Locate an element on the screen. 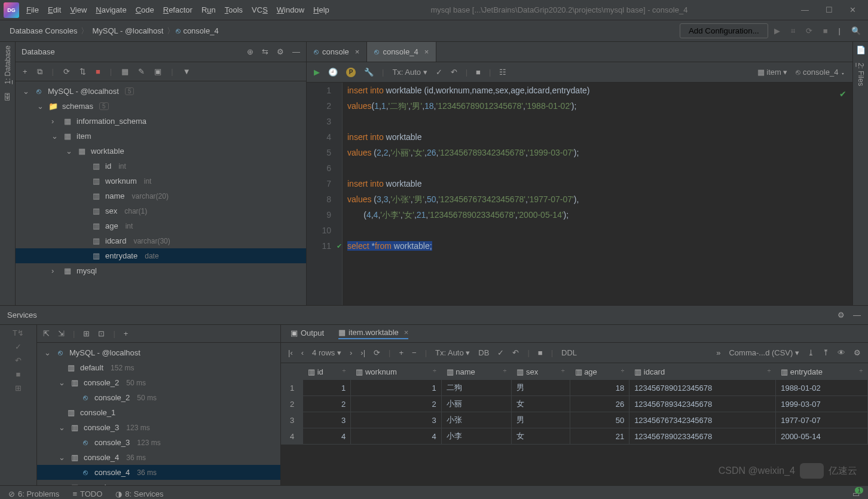 This screenshot has height=499, width=868. export-format: Comma-...d (CSV) ▾ is located at coordinates (764, 353).